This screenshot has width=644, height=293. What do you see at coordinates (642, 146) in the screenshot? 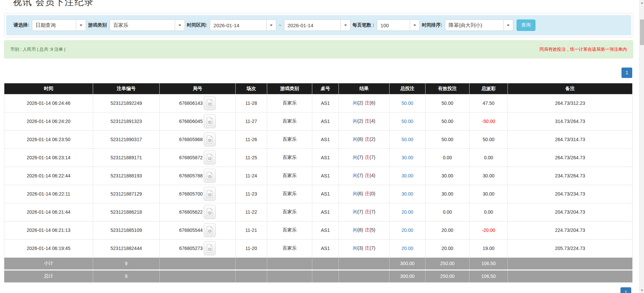
I see `vertical-scrollbar` at bounding box center [642, 146].